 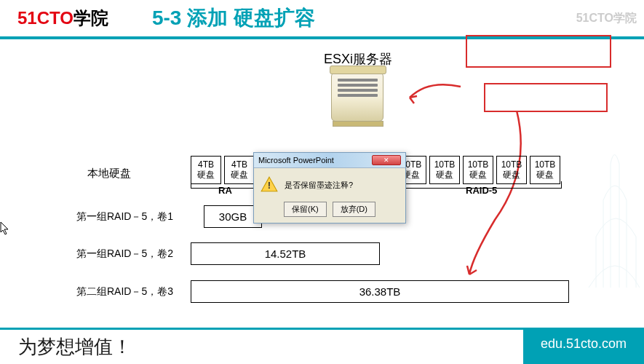 What do you see at coordinates (482, 191) in the screenshot?
I see `raid-label-right: RAID-5` at bounding box center [482, 191].